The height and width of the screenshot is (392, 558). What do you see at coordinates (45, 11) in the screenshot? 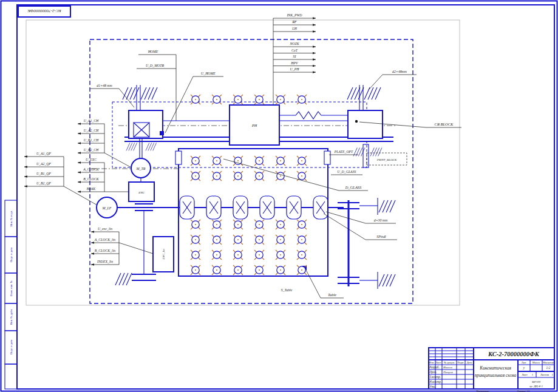
I see `corner-stamp-number: КС-2-70000000ФК` at bounding box center [45, 11].